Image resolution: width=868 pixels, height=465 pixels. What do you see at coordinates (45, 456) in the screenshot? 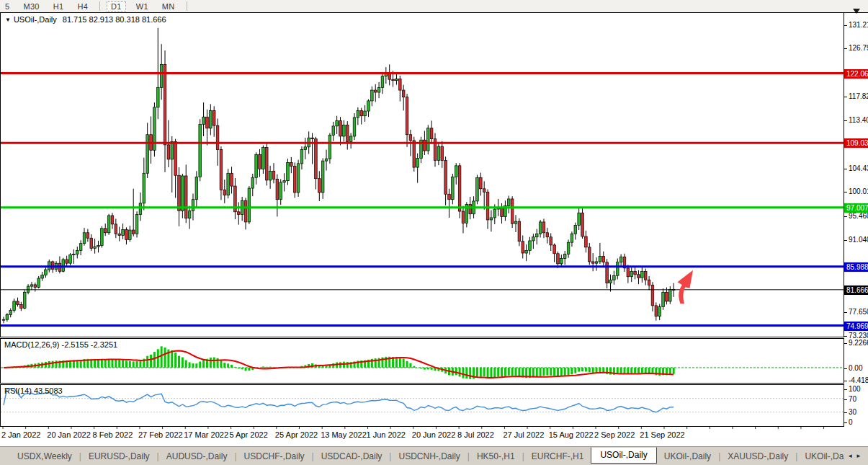
I see `chart-tab-usdx-weekly: USDX,Weekly` at bounding box center [45, 456].